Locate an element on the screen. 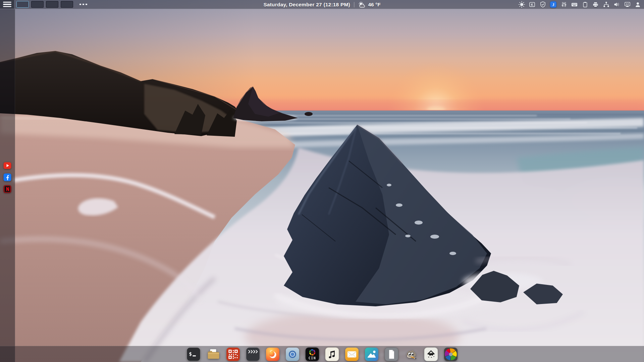 Image resolution: width=644 pixels, height=362 pixels. clock-weather-group: Saturday, December 27 (12:18 PM) 46 °F is located at coordinates (322, 5).